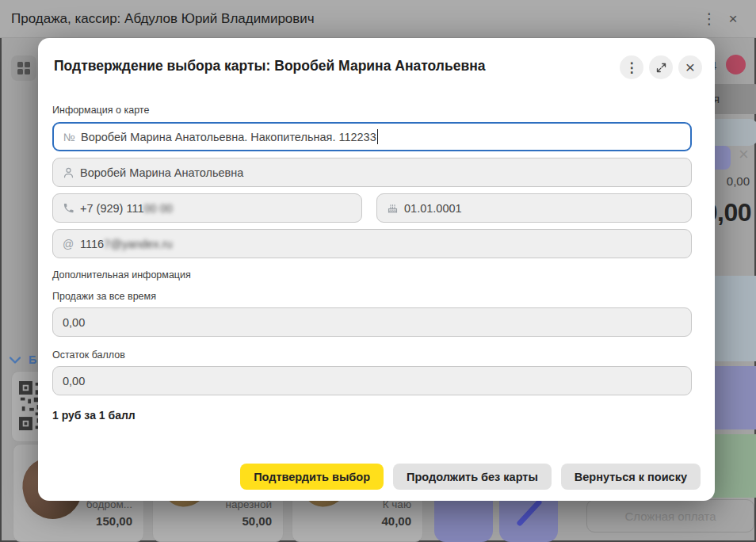 The image size is (756, 542). What do you see at coordinates (74, 323) in the screenshot?
I see `sales-value: 0,00` at bounding box center [74, 323].